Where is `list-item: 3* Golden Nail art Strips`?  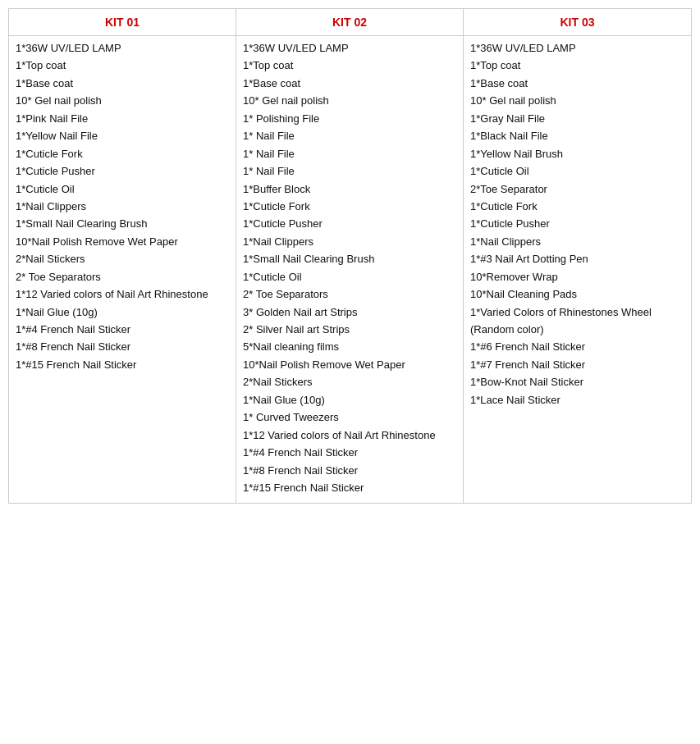
list-item: 3* Golden Nail art Strips is located at coordinates (350, 312).